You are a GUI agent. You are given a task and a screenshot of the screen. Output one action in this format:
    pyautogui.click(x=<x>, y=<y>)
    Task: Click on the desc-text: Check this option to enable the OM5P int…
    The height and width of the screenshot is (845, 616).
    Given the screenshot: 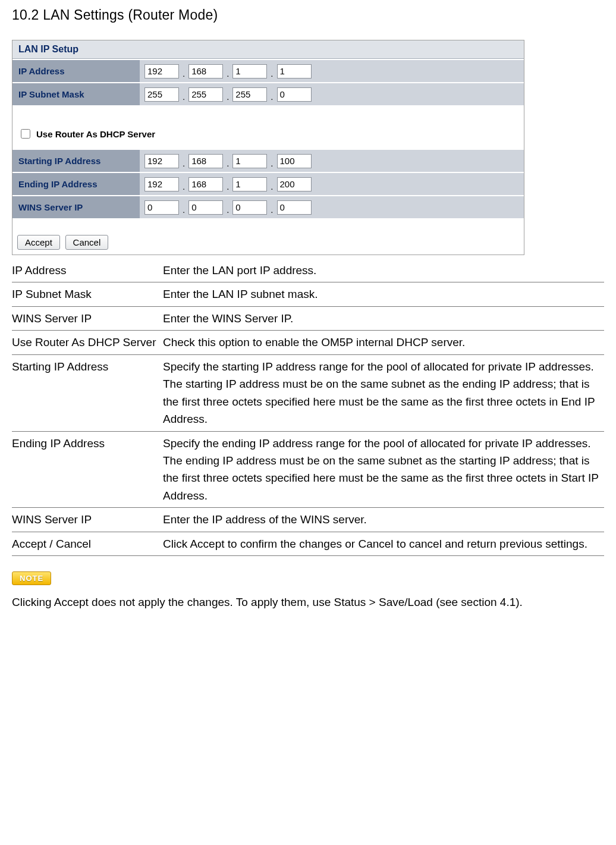 What is the action you would take?
    pyautogui.click(x=384, y=343)
    